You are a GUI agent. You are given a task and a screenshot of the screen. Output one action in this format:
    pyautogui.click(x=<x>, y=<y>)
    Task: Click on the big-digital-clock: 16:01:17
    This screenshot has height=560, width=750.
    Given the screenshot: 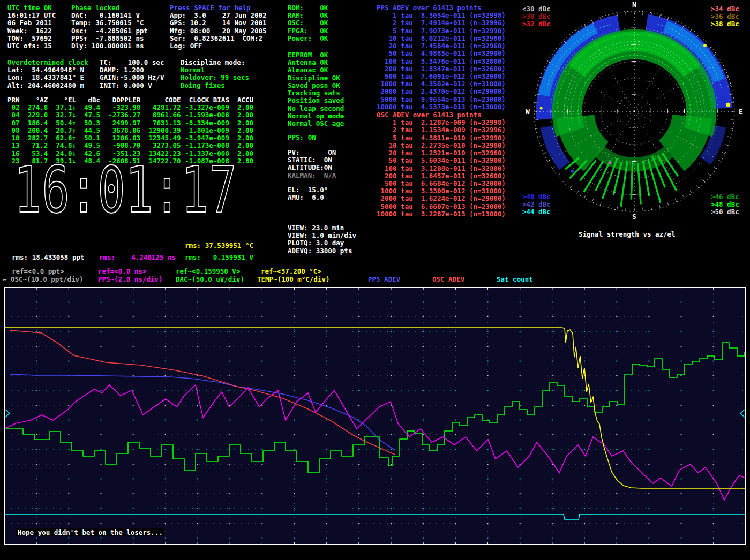 What is the action you would take?
    pyautogui.click(x=125, y=190)
    